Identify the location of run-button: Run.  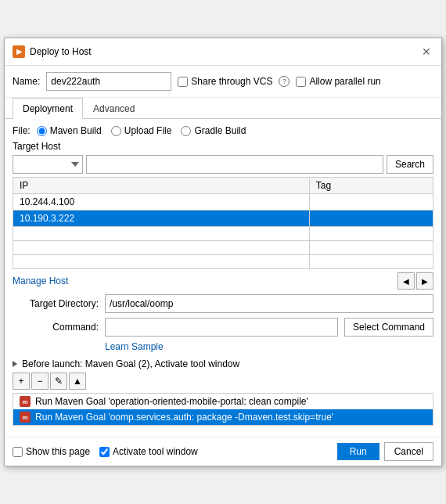
(358, 452).